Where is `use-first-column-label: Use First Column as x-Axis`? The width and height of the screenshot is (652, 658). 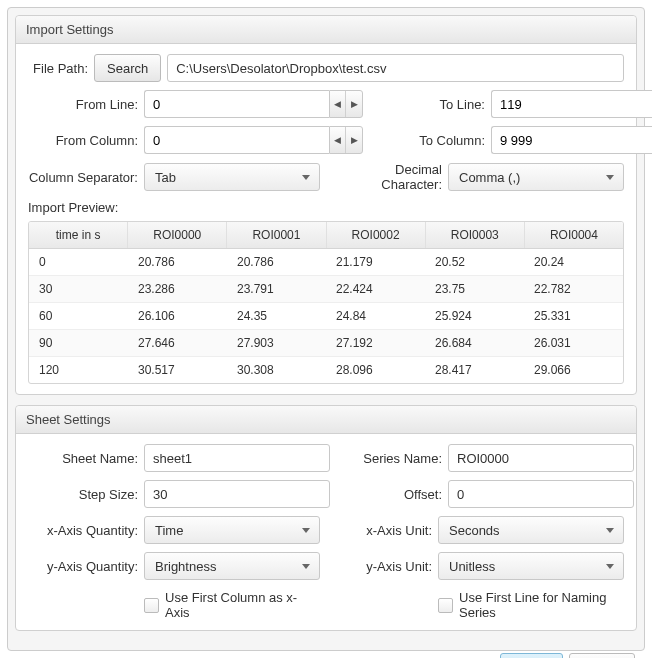
use-first-column-label: Use First Column as x-Axis is located at coordinates (242, 605).